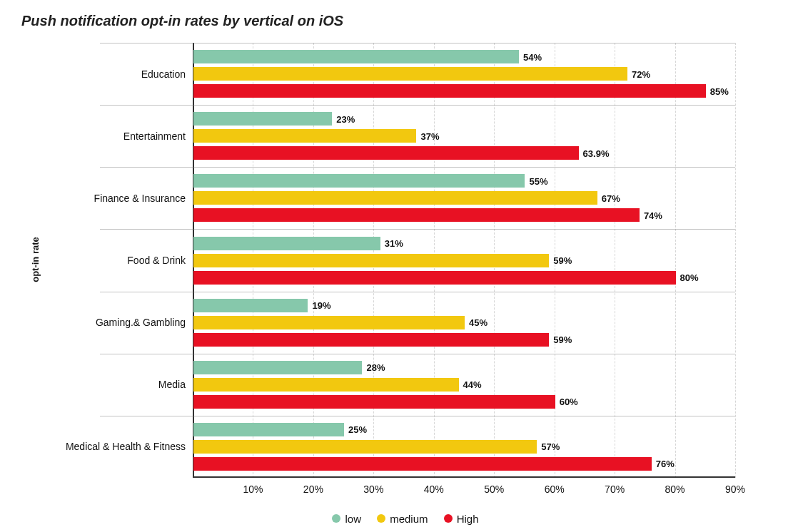 The image size is (798, 532). I want to click on bar-value-label: 55%, so click(536, 181).